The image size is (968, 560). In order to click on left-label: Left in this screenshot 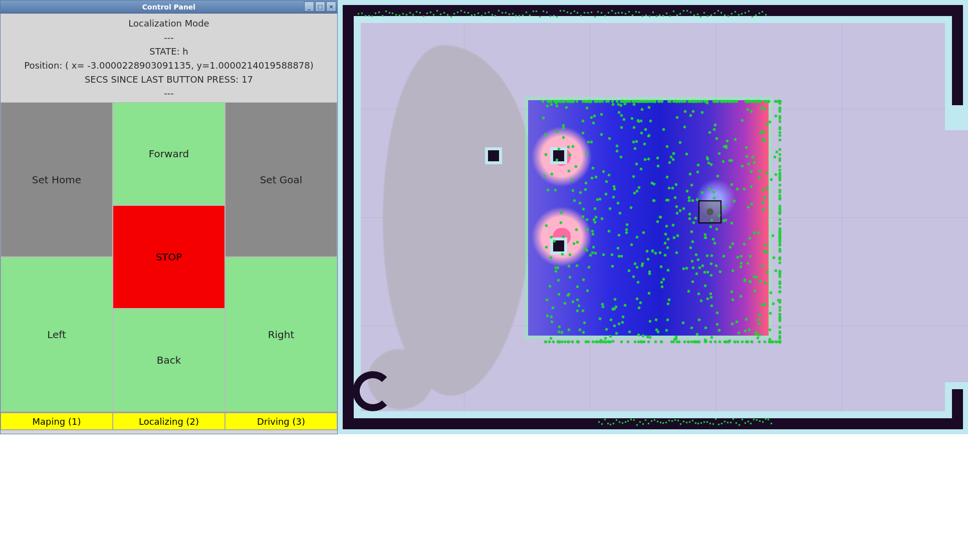, I will do `click(57, 335)`.